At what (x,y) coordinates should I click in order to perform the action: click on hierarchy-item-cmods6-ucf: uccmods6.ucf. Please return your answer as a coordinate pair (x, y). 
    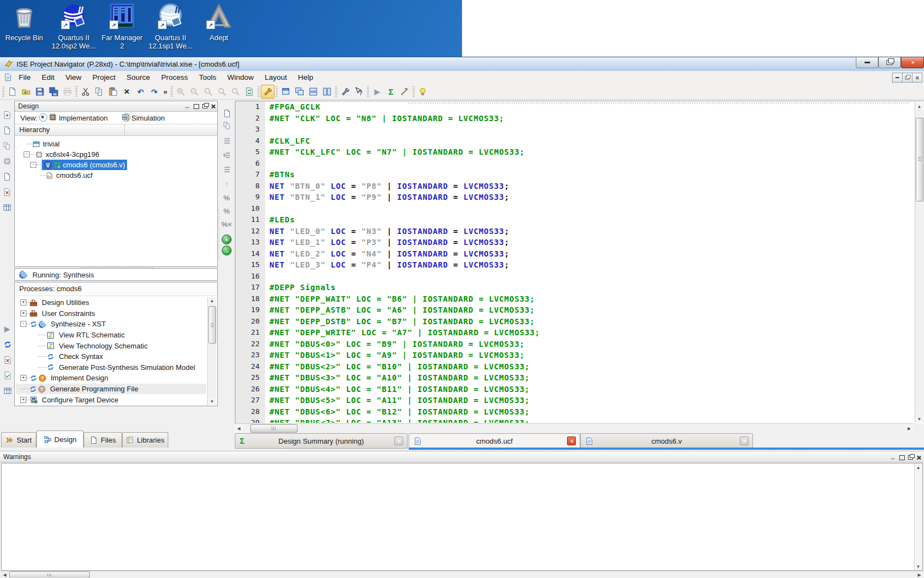
    Looking at the image, I should click on (116, 175).